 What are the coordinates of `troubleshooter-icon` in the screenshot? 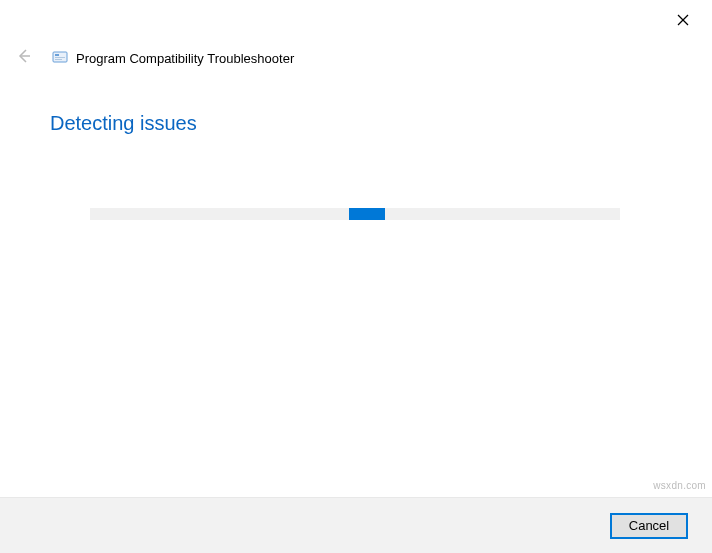 It's located at (60, 58).